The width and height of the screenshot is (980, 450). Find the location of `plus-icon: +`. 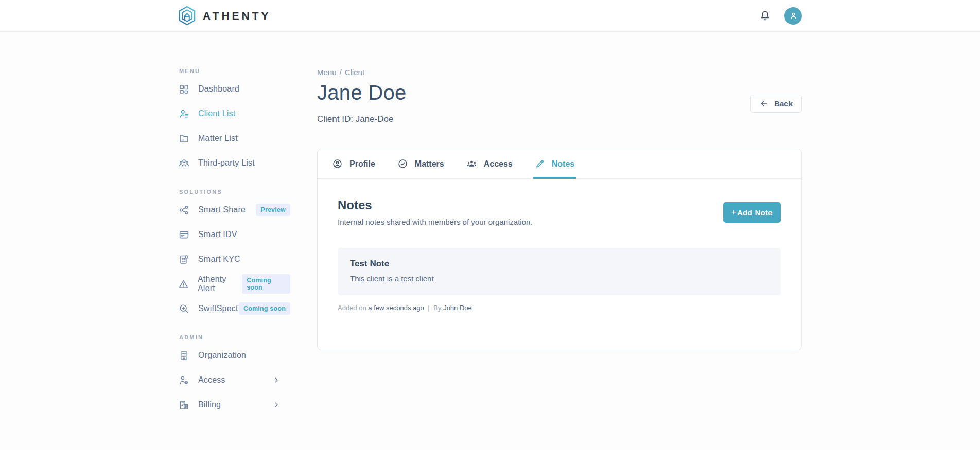

plus-icon: + is located at coordinates (734, 212).